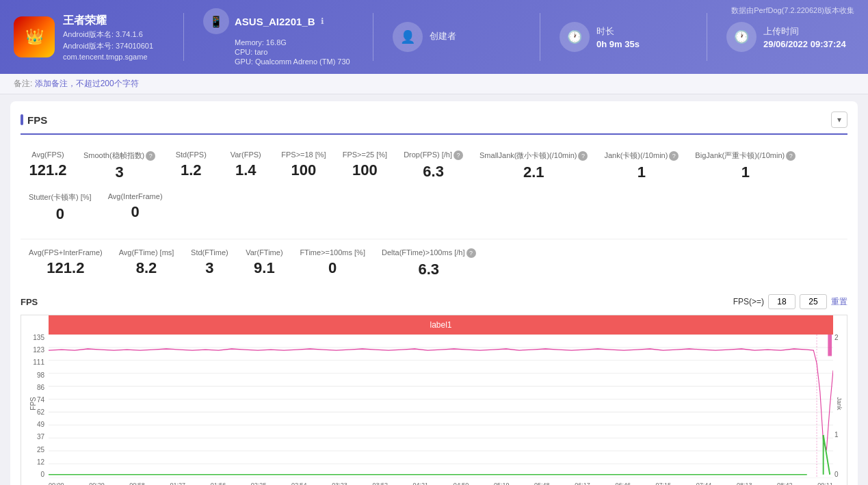 The image size is (868, 485). Describe the element at coordinates (429, 253) in the screenshot. I see `stat-label: Delta(FTime)>100ms [/h]?` at that location.